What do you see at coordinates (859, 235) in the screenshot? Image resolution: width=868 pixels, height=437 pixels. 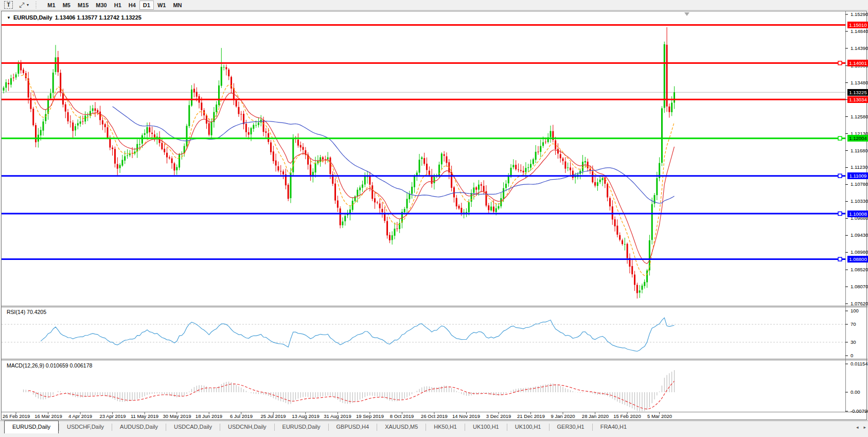 I see `price-axis-tick: 1.09430` at bounding box center [859, 235].